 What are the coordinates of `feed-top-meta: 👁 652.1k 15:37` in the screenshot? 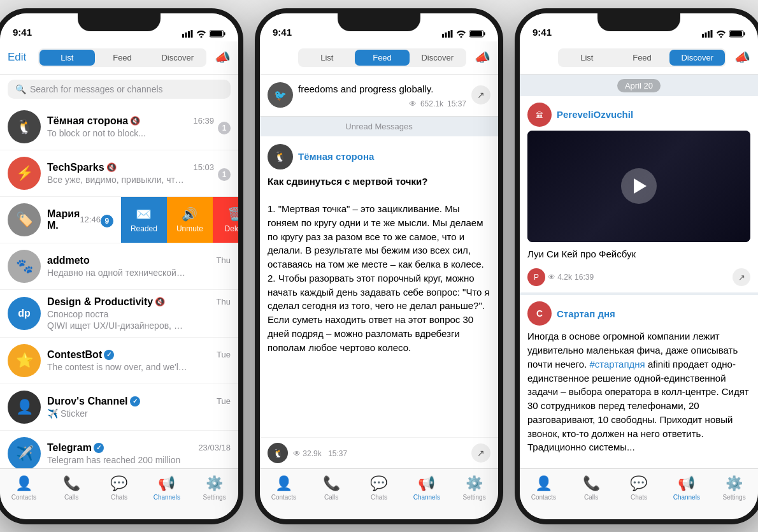 It's located at (382, 104).